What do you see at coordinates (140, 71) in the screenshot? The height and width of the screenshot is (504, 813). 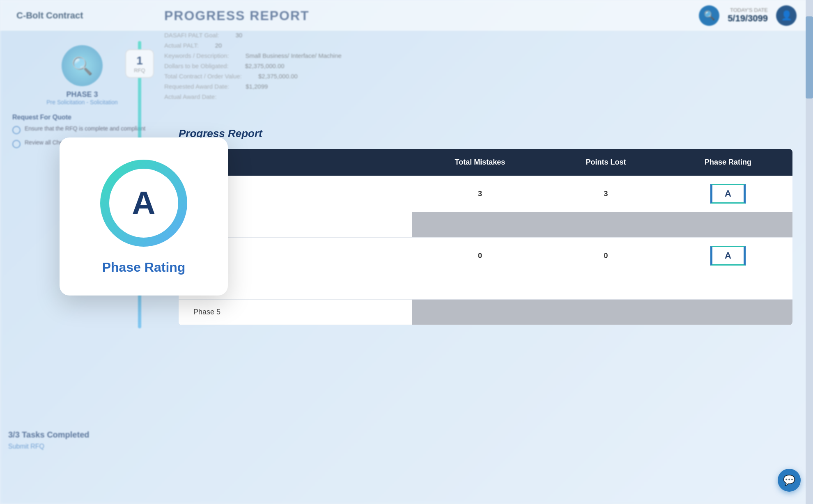 I see `timeline-node-label: RFQ` at bounding box center [140, 71].